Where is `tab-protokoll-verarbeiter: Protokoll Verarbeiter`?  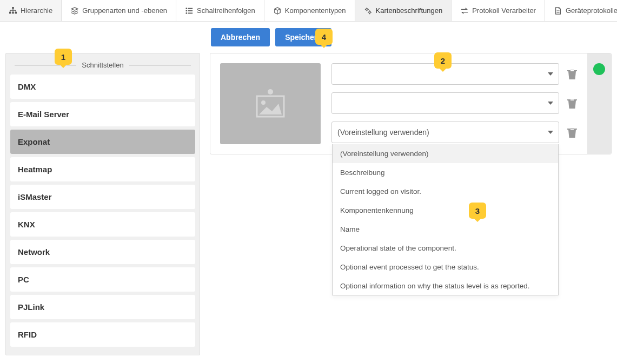 tab-protokoll-verarbeiter: Protokoll Verarbeiter is located at coordinates (499, 11).